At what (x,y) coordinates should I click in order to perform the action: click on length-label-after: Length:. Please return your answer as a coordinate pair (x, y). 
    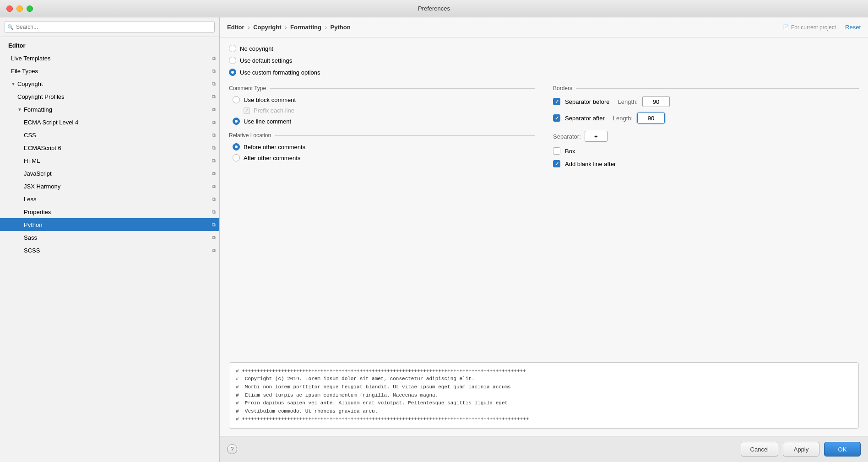
    Looking at the image, I should click on (623, 118).